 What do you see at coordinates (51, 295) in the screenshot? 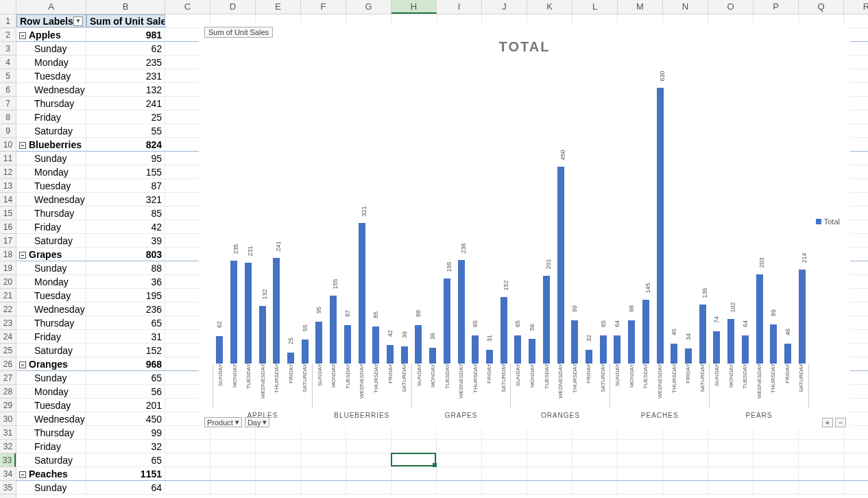
I see `pivot-day-label: Tuesday` at bounding box center [51, 295].